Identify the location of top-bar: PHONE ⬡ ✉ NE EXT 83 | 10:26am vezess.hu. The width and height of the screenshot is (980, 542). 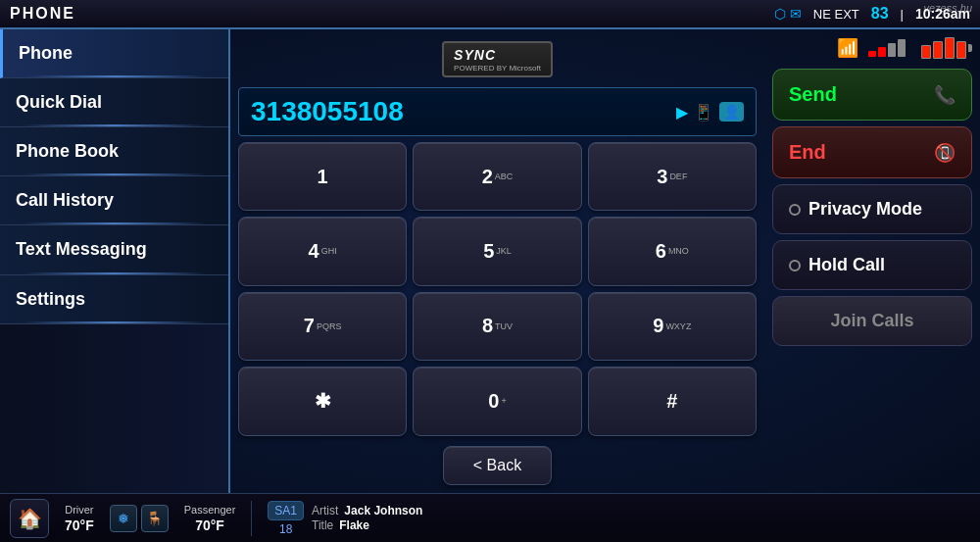
(490, 15).